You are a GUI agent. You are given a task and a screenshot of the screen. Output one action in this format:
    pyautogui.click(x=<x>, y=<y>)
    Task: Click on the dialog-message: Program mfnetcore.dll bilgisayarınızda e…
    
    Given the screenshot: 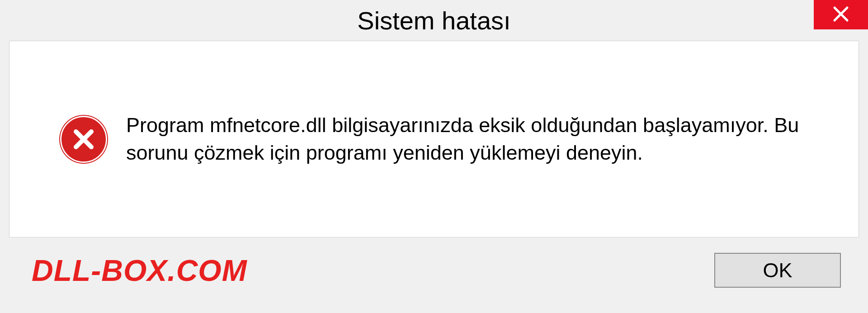 What is the action you would take?
    pyautogui.click(x=474, y=139)
    